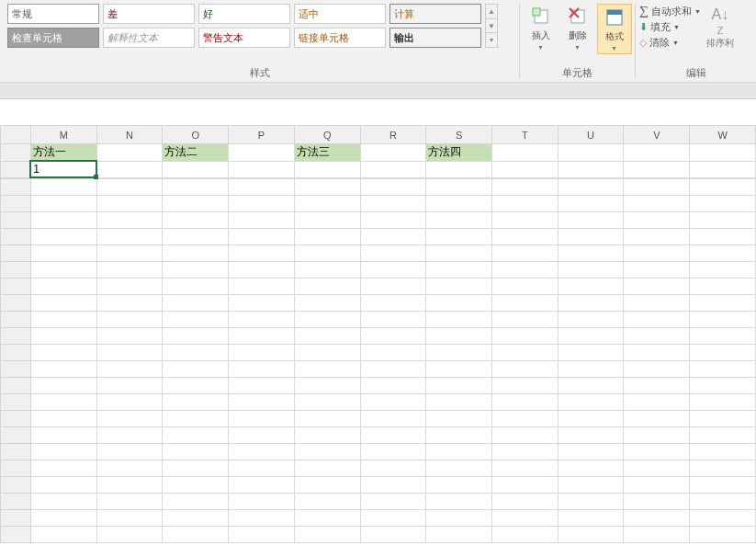 This screenshot has width=756, height=557. What do you see at coordinates (591, 135) in the screenshot?
I see `col-header: U` at bounding box center [591, 135].